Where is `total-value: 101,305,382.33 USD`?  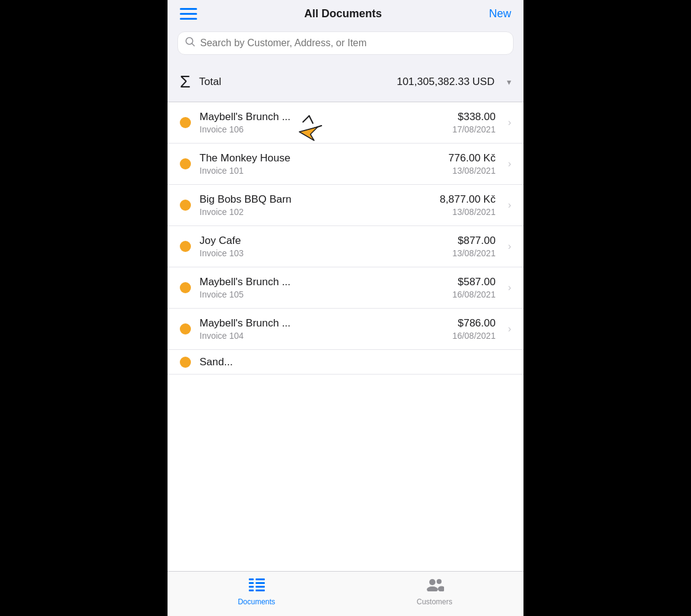 total-value: 101,305,382.33 USD is located at coordinates (446, 82).